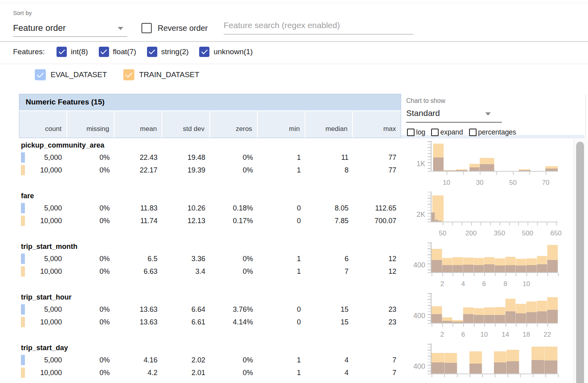  Describe the element at coordinates (29, 52) in the screenshot. I see `features-label: Features:` at that location.